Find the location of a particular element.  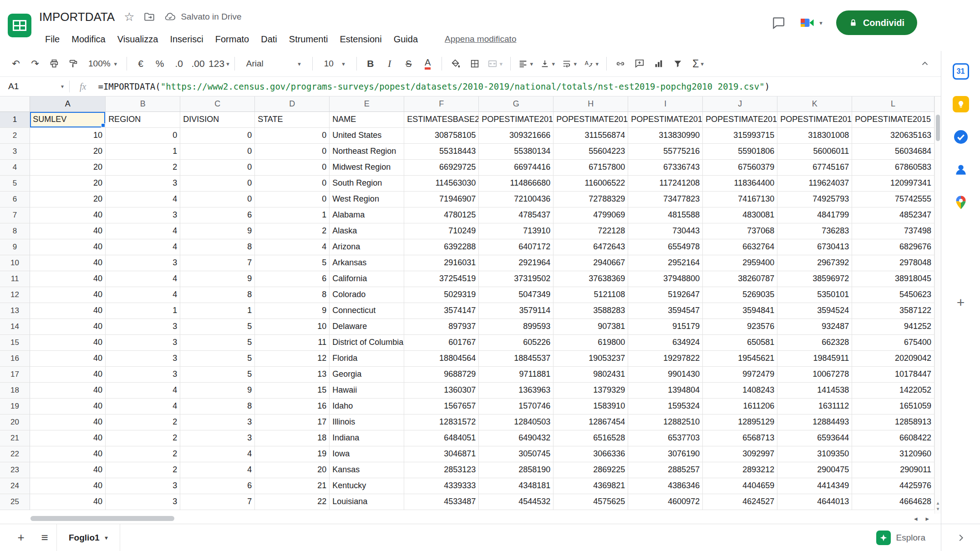

cell-G16: 18845537 is located at coordinates (516, 359).